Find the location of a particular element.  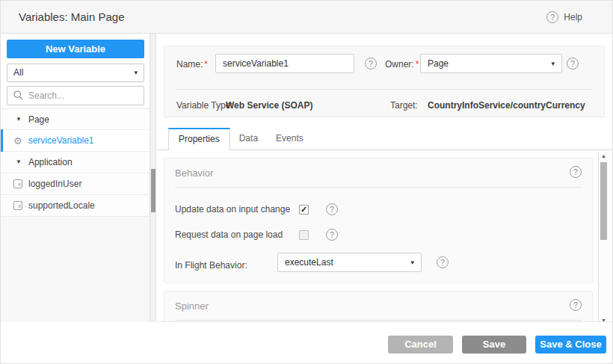

tree-item-loggedinuser: x loggedInUser is located at coordinates (75, 184).